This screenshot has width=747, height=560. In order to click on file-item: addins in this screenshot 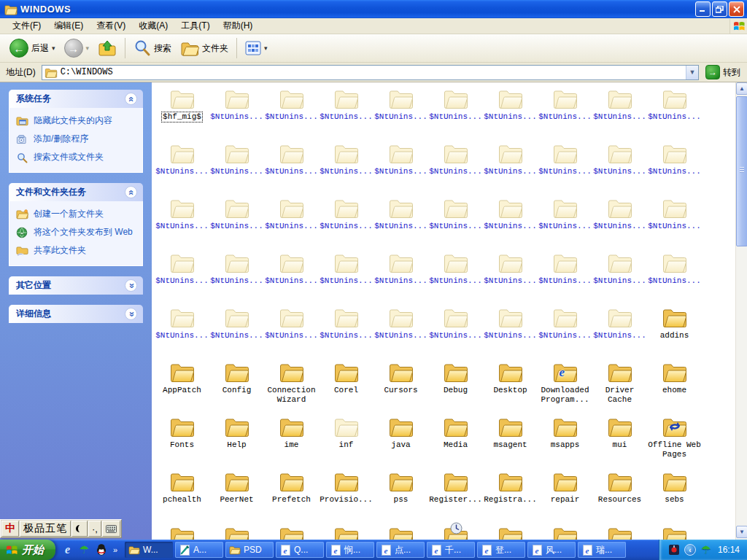, I will do `click(674, 331)`.